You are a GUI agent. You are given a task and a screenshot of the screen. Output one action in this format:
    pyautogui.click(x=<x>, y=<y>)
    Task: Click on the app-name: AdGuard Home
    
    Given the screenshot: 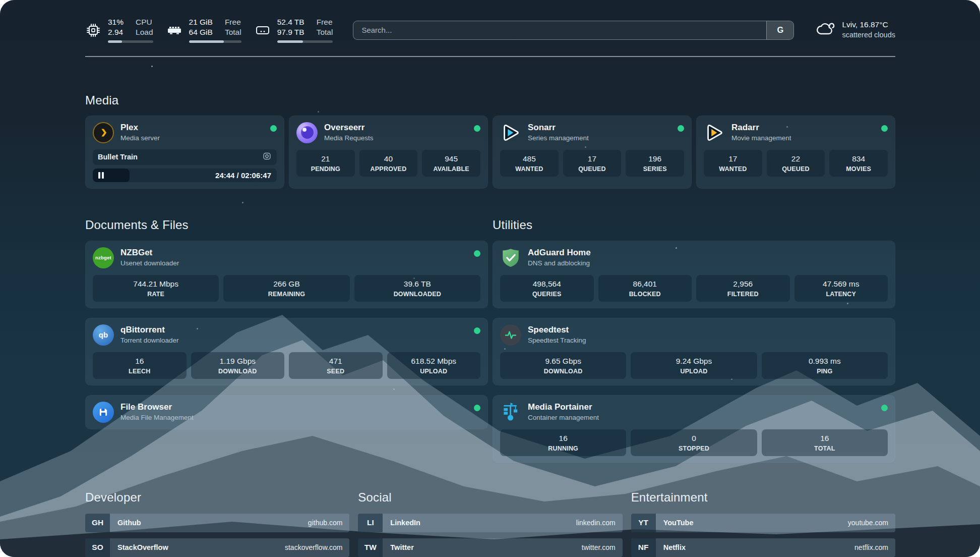 What is the action you would take?
    pyautogui.click(x=708, y=253)
    